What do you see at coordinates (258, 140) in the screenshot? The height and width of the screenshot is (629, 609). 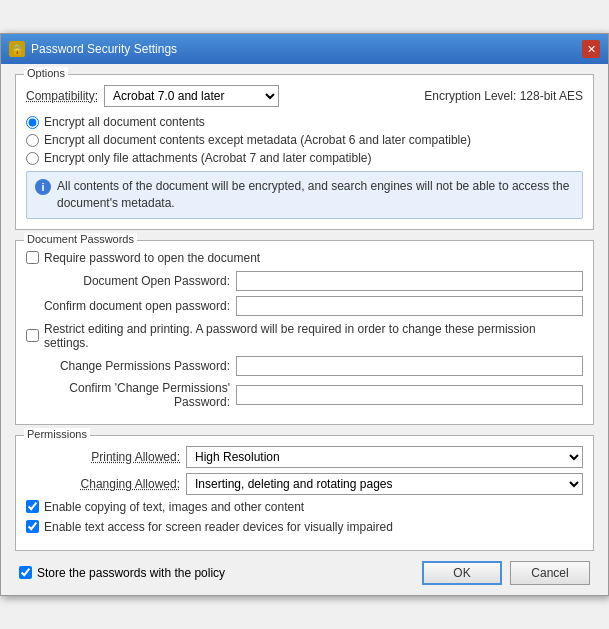 I see `radio-encrypt-except-meta-label: Encrypt all document contents except met…` at bounding box center [258, 140].